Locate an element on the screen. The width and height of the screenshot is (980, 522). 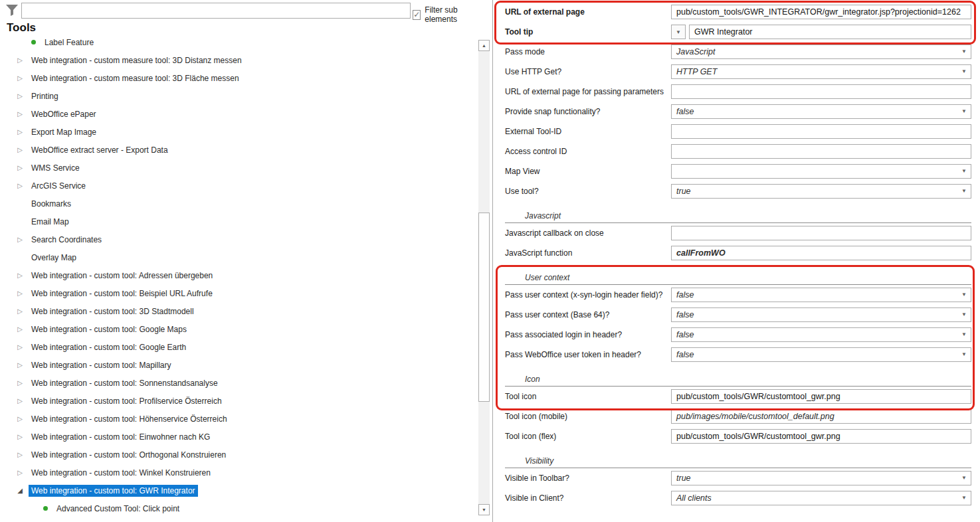
tree-item: ▷Web integration - custom tool: Google M… is located at coordinates (239, 329).